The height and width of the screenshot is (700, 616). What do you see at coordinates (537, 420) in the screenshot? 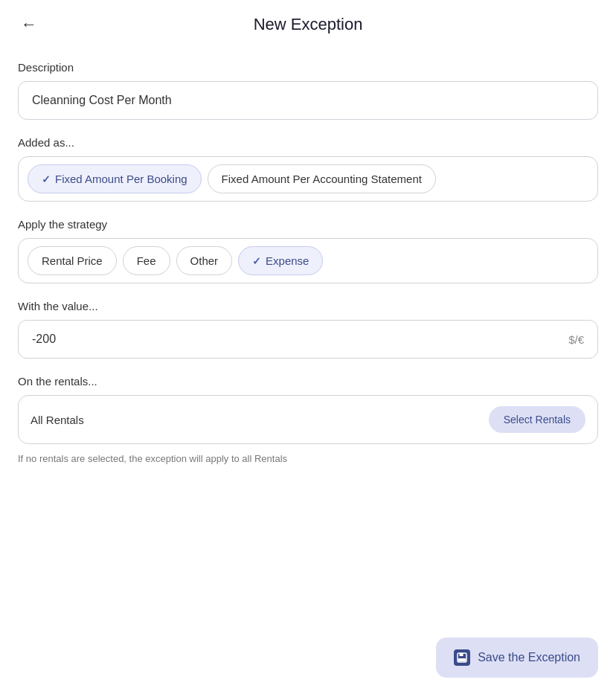
I see `select-rentals-button: Select Rentals` at bounding box center [537, 420].